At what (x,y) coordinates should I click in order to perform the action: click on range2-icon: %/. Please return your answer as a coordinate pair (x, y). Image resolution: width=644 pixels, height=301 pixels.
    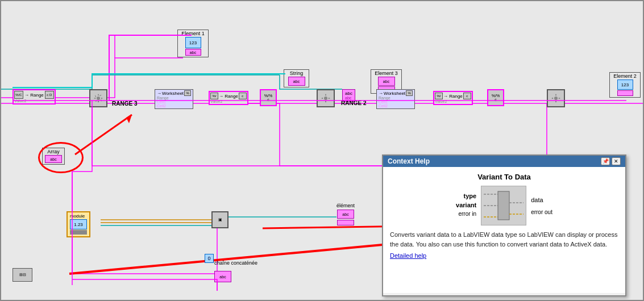
    Looking at the image, I should click on (214, 96).